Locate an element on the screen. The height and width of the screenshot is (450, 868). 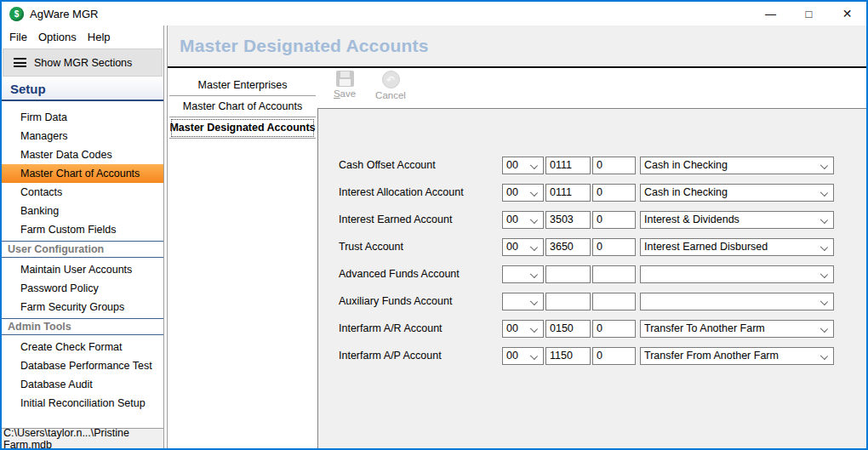
sidebar-nav-node: Password Policy is located at coordinates (83, 288).